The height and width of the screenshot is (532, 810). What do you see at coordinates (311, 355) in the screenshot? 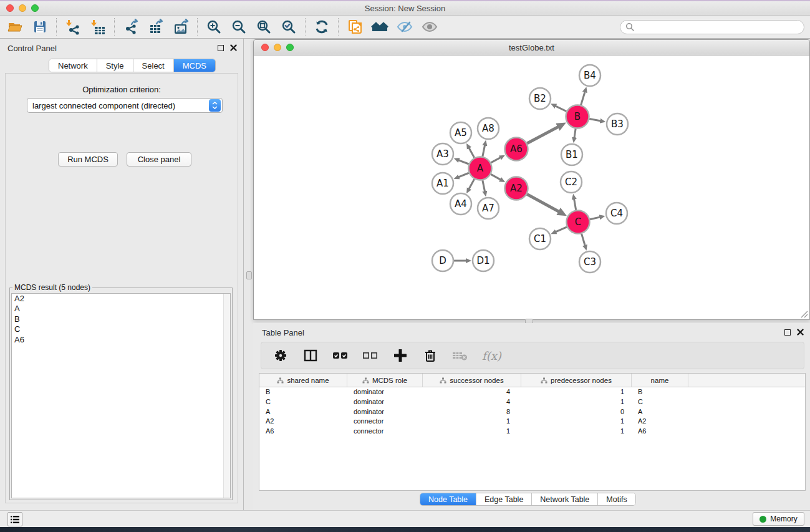
I see `show-columns-icon` at bounding box center [311, 355].